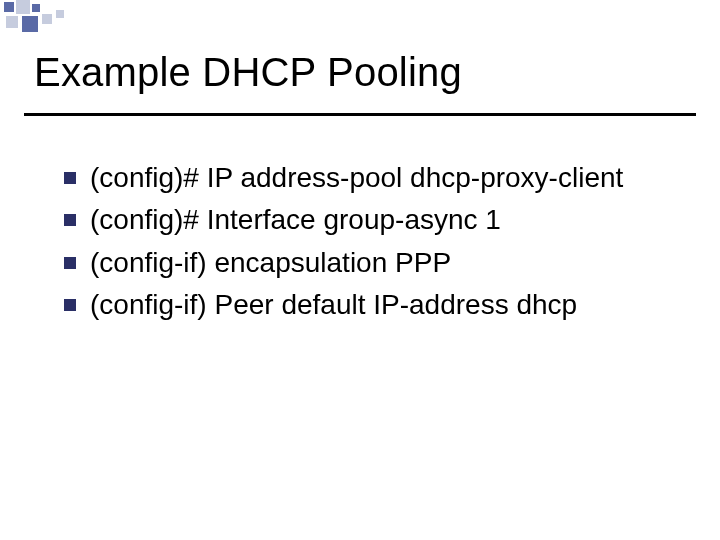  What do you see at coordinates (270, 263) in the screenshot?
I see `list-item-text: (config-if) encapsulation PPP` at bounding box center [270, 263].